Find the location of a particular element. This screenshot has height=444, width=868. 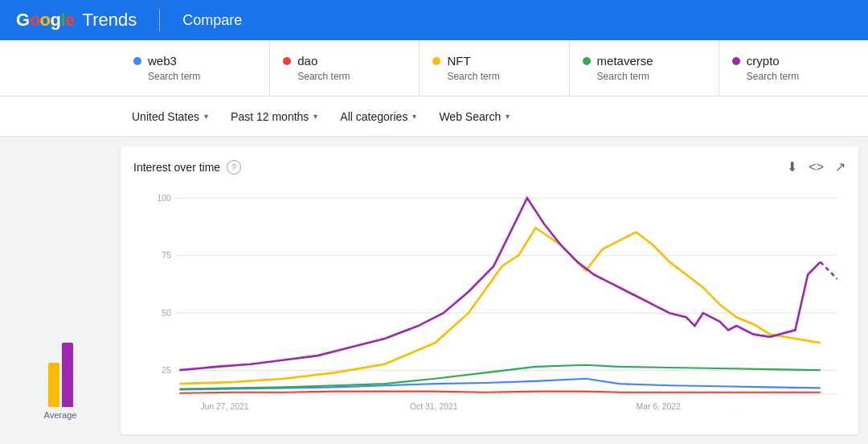

x-label-jun: Jun 27, 2021 is located at coordinates (224, 406).